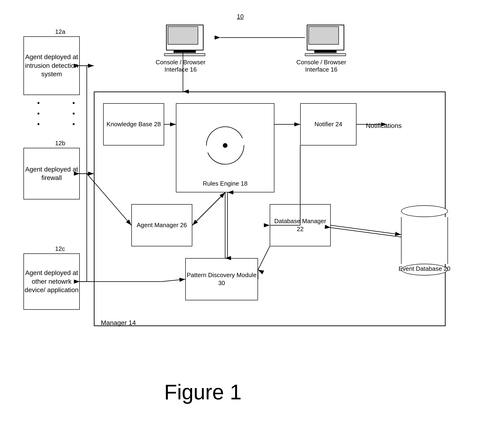 The image size is (504, 447). What do you see at coordinates (52, 282) in the screenshot?
I see `agent-other-box: Agent deployed at other netowrk device/ …` at bounding box center [52, 282].